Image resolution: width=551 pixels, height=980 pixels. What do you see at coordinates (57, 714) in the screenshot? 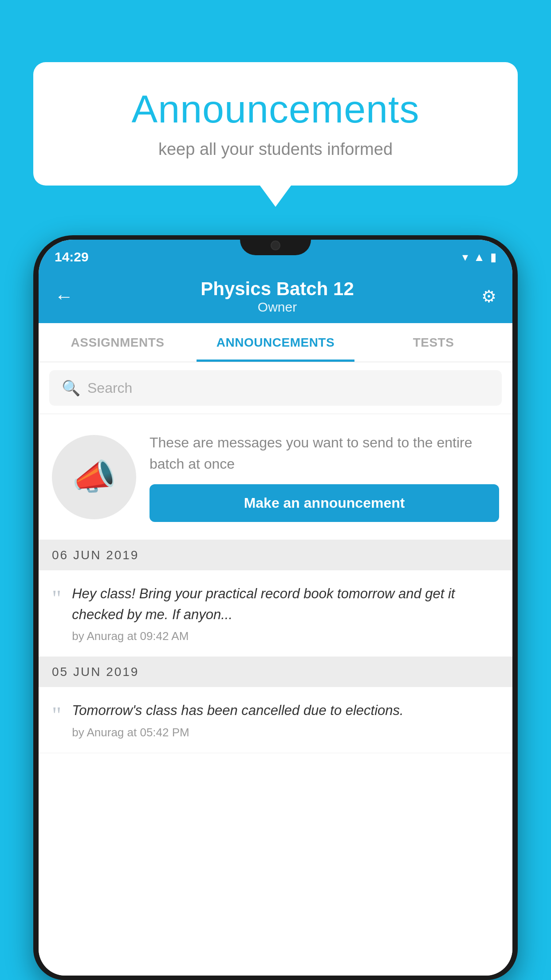
I see `quote-icon-2: "` at bounding box center [57, 714].